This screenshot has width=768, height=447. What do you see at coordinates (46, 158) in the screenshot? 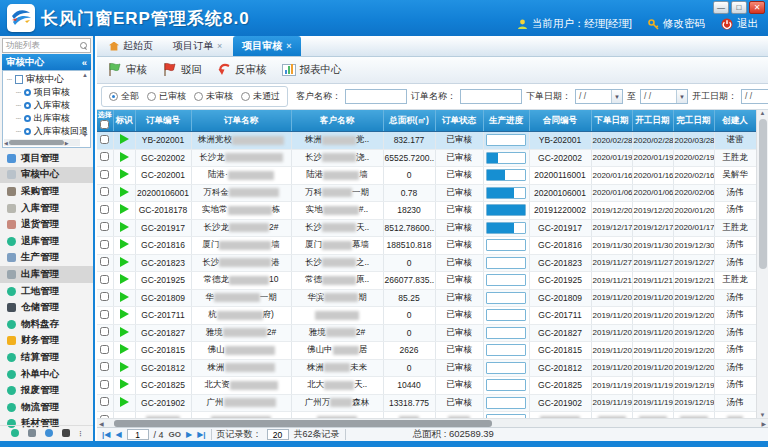
I see `sidebar-item-项目管理: 项目管理` at bounding box center [46, 158].